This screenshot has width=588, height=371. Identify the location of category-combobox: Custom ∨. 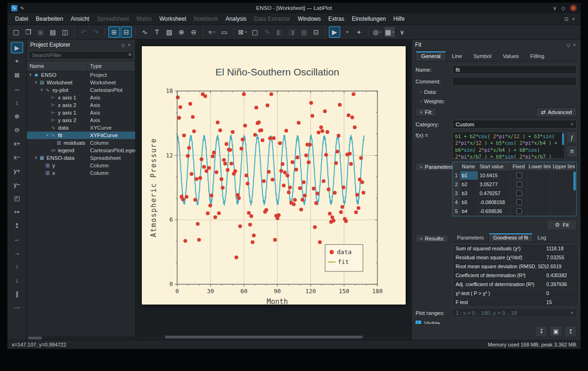
(514, 124).